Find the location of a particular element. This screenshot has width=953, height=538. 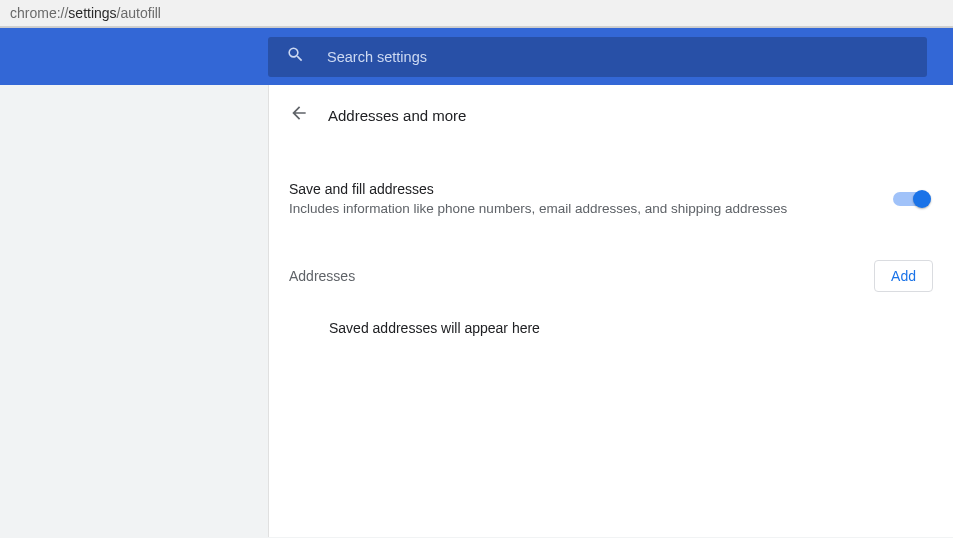

add-button: Add is located at coordinates (904, 276).